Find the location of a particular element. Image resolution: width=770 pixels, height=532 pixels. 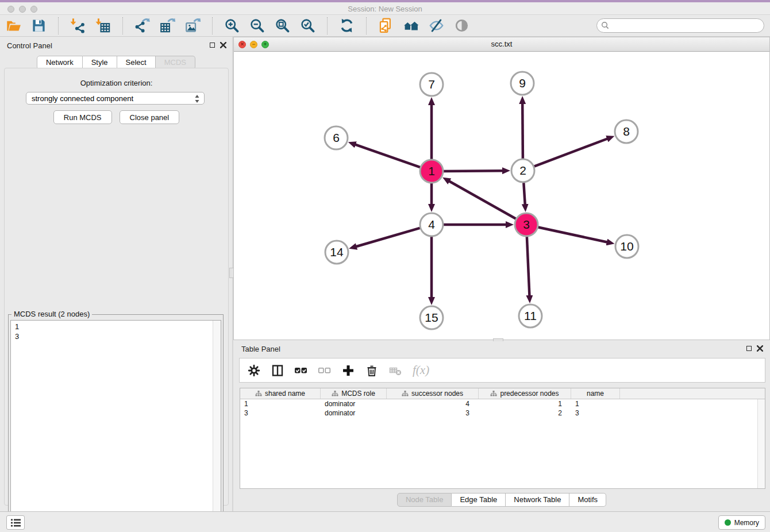

export-network-icon is located at coordinates (143, 25).